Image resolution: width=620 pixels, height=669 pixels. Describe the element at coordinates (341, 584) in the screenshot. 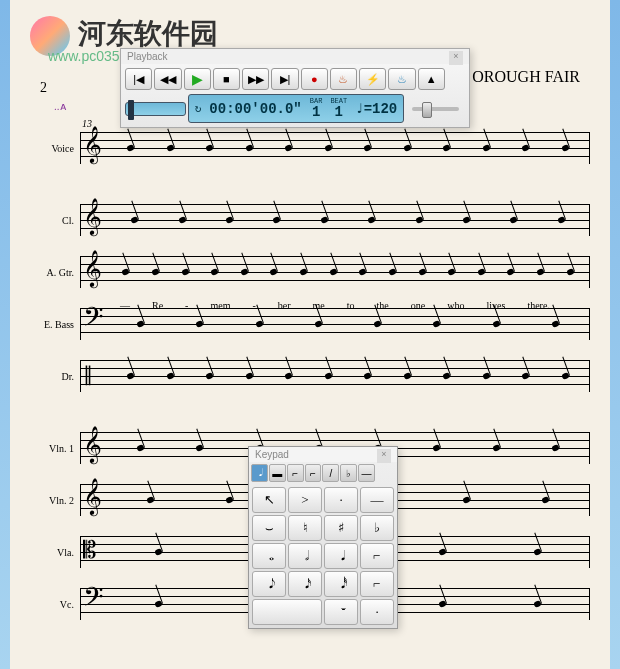

I see `keypad-thirtysecond-note-button: 𝅘𝅥𝅰` at that location.